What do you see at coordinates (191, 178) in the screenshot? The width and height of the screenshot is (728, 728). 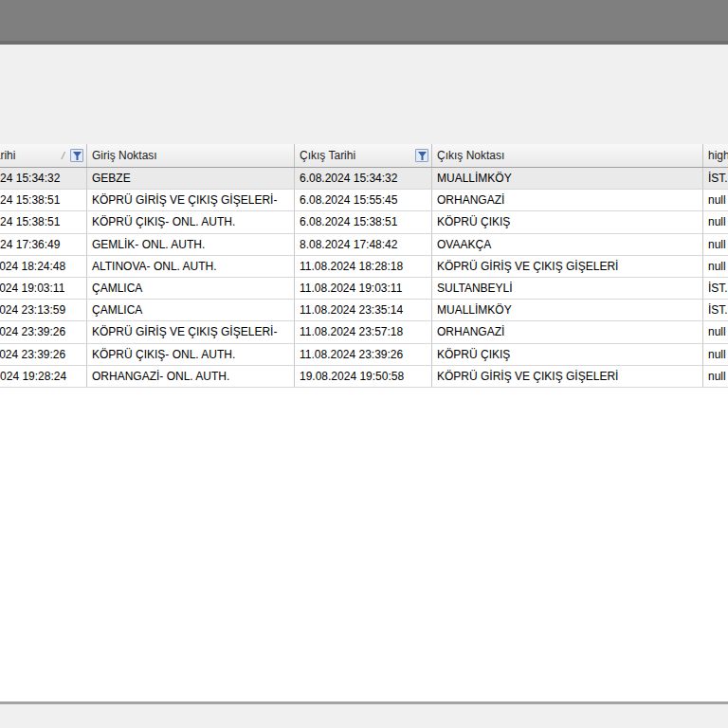 I see `cell-giris-noktasi: GEBZE` at bounding box center [191, 178].